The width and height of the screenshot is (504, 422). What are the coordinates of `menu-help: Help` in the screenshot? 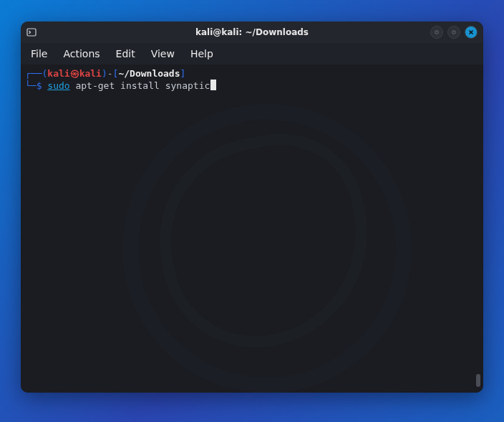 It's located at (202, 54).